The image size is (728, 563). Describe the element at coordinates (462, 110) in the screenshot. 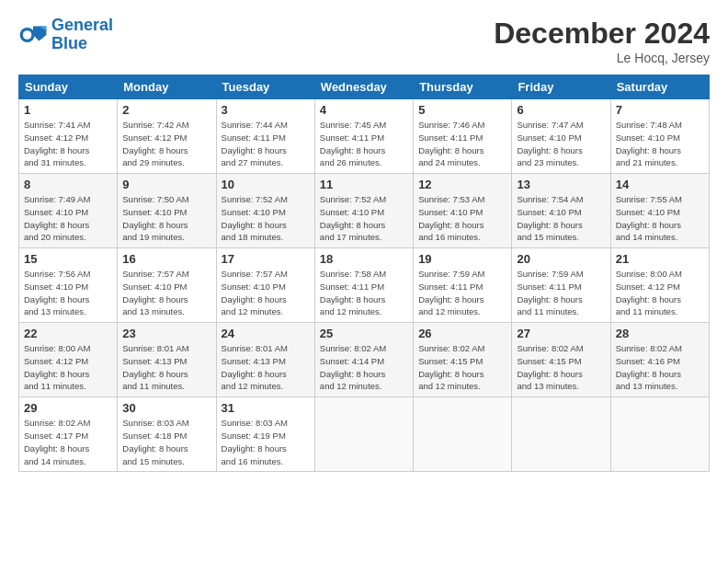

I see `day-number: 5` at that location.